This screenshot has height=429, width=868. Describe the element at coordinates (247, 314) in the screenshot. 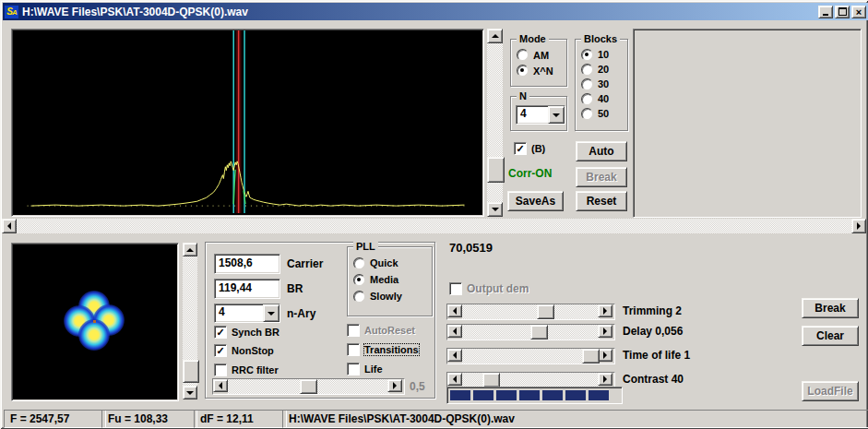

I see `nary-combobox: 4` at that location.